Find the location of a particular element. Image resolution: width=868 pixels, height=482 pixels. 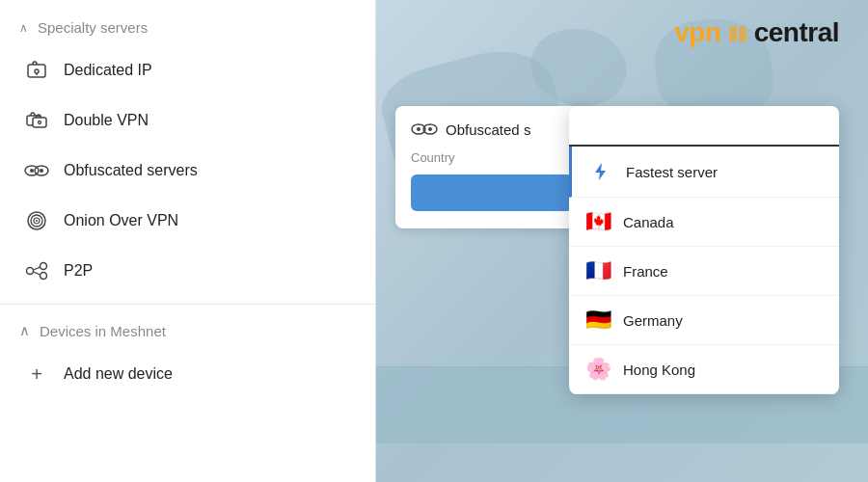

dropdown-item-hongkong: 🌸 Hong Kong is located at coordinates (704, 370).